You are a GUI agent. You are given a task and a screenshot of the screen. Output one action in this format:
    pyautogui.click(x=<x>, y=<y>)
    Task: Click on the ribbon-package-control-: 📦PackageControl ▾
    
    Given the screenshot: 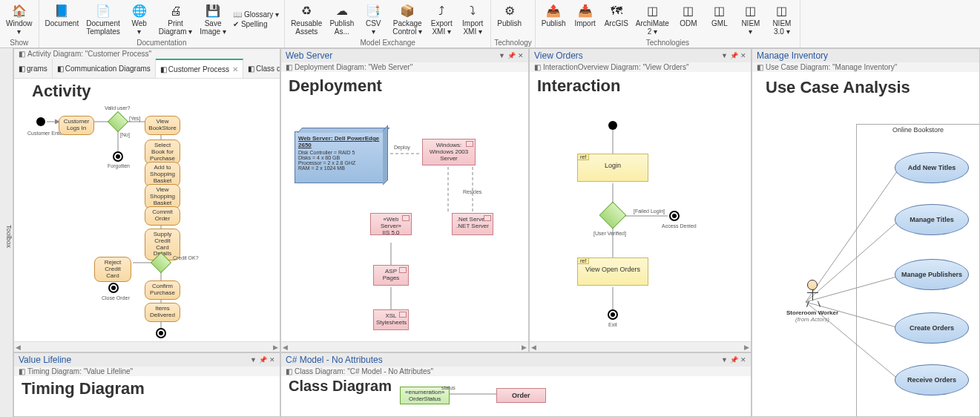 What is the action you would take?
    pyautogui.click(x=407, y=19)
    